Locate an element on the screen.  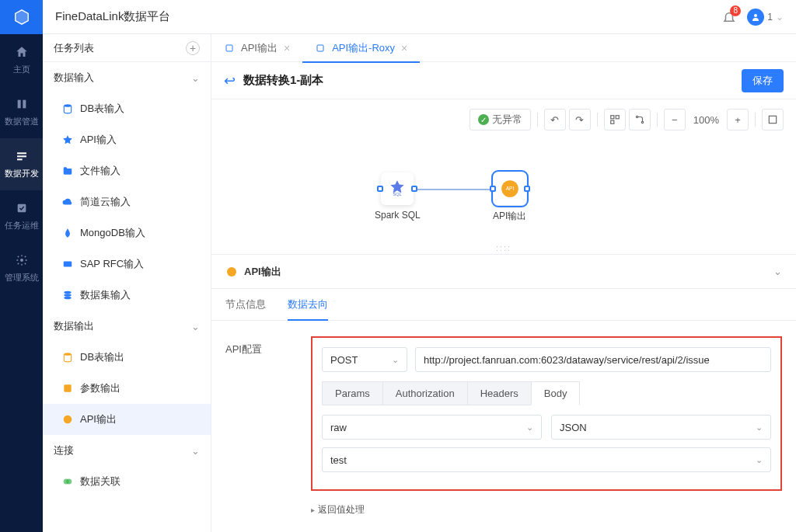
pipeline-icon is located at coordinates (22, 104).